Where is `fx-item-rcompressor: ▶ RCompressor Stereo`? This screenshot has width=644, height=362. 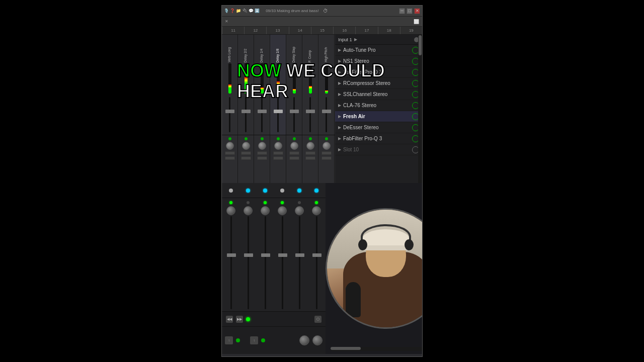 fx-item-rcompressor: ▶ RCompressor Stereo is located at coordinates (378, 83).